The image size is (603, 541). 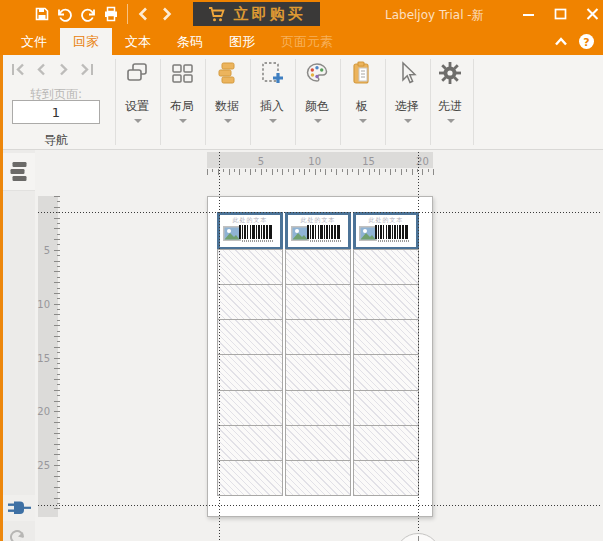 What do you see at coordinates (450, 101) in the screenshot?
I see `advanced-button: 先进` at bounding box center [450, 101].